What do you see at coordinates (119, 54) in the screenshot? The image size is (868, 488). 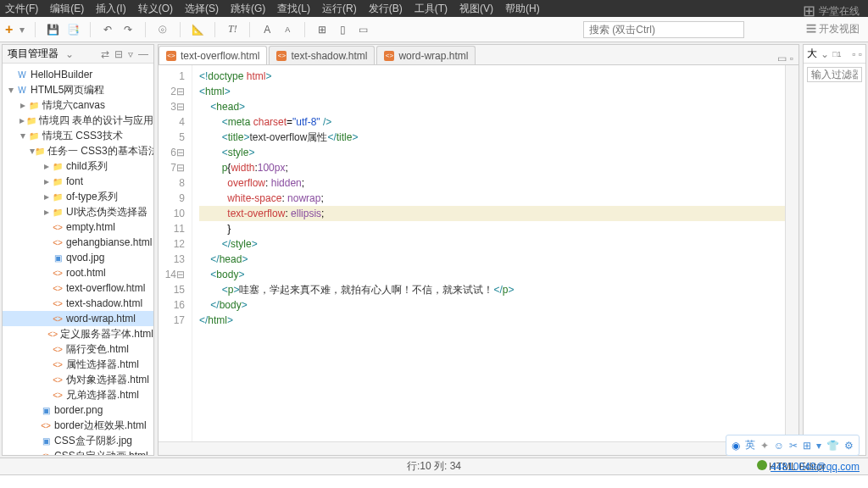 I see `collapse-all-icon: ⊟` at bounding box center [119, 54].